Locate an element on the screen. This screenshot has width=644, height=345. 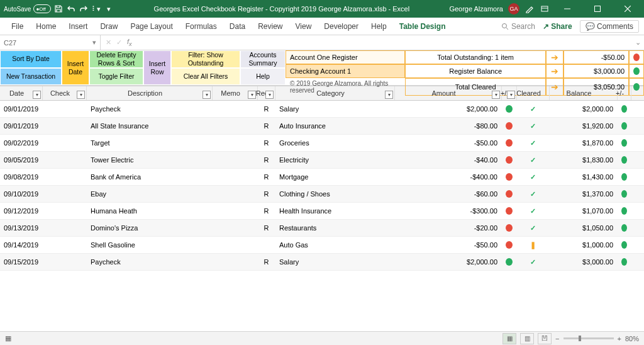
maximize-button is located at coordinates (597, 9).